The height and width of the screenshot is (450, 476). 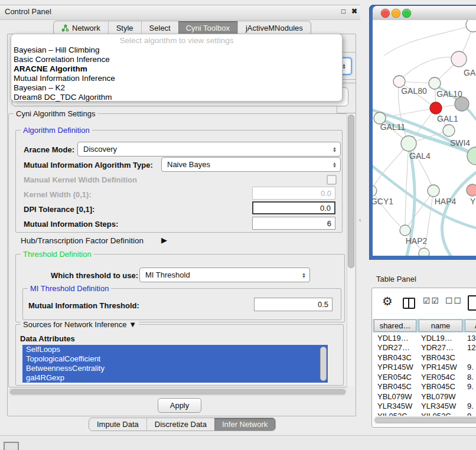 I want to click on table-hscroll-thumb, so click(x=425, y=420).